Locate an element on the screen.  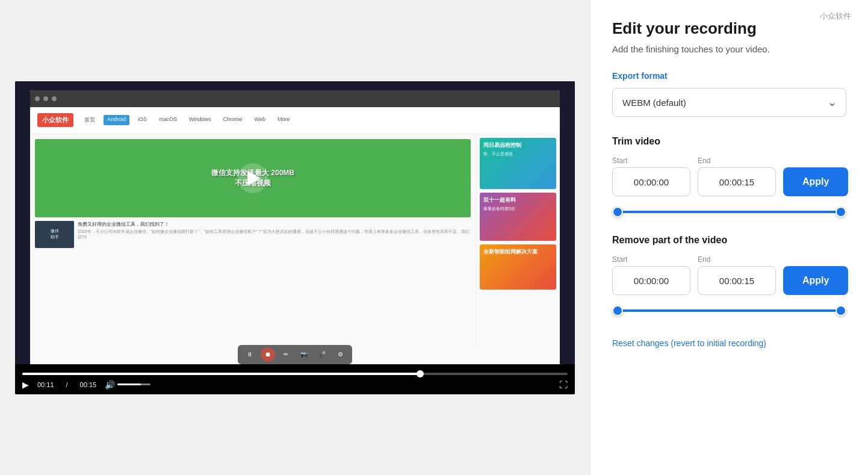
volume-area: 🔊 is located at coordinates (128, 385).